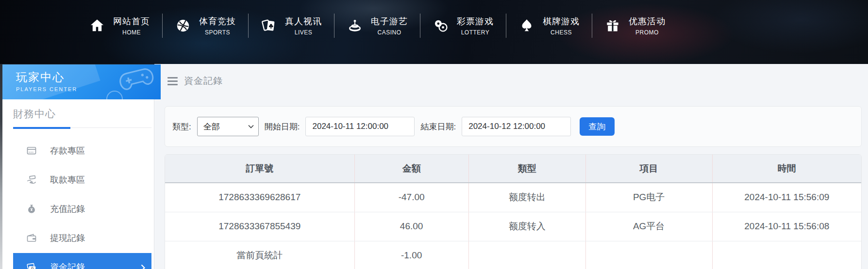 This screenshot has height=269, width=868. I want to click on cell-type, so click(527, 255).